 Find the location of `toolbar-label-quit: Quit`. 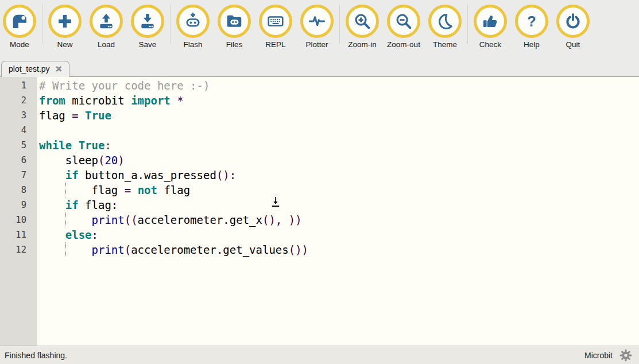

toolbar-label-quit: Quit is located at coordinates (573, 45).